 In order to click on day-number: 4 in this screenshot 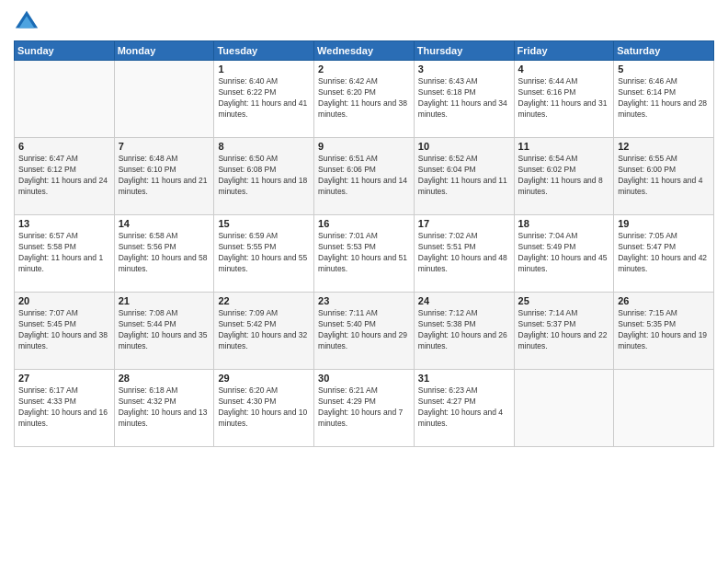, I will do `click(564, 69)`.